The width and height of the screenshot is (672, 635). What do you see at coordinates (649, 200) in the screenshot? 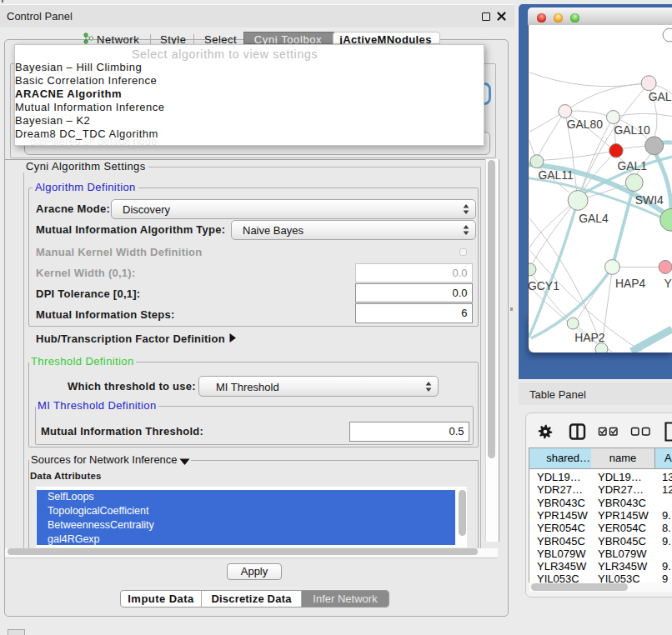
I see `svg-text: SWI4` at bounding box center [649, 200].